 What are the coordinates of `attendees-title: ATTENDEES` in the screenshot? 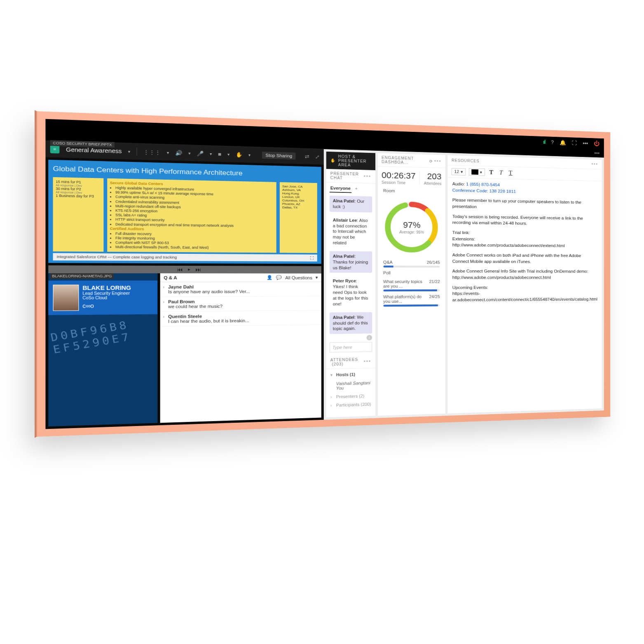 It's located at (344, 360).